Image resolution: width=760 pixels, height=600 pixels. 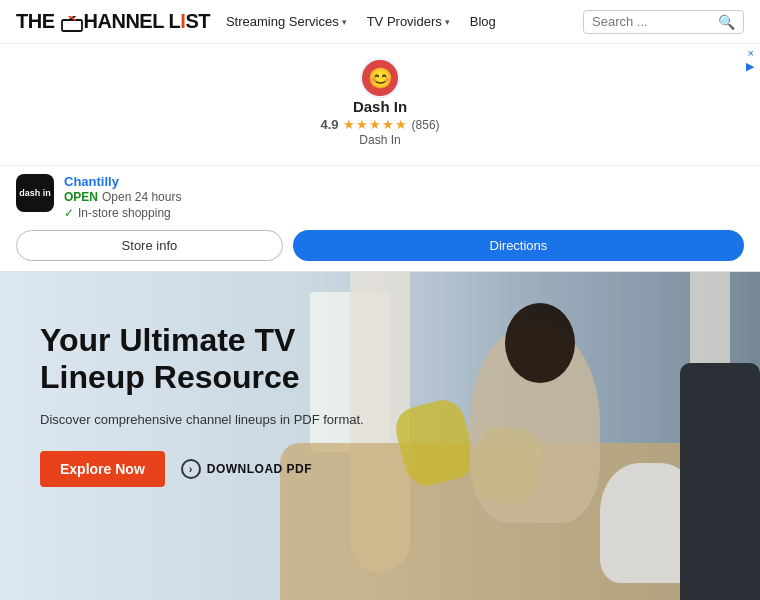 What do you see at coordinates (210, 469) in the screenshot?
I see `hero-buttons: Explore Now › DOWNLOAD PDF` at bounding box center [210, 469].